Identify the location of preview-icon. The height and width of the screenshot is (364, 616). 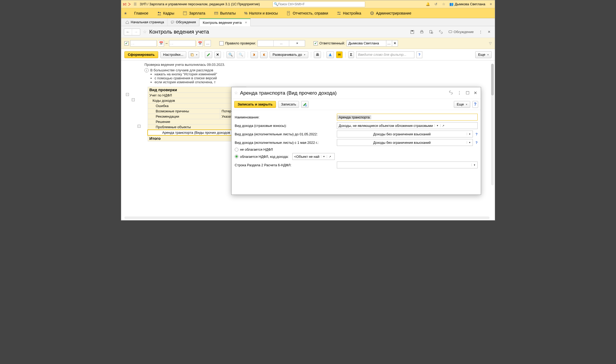
(431, 32).